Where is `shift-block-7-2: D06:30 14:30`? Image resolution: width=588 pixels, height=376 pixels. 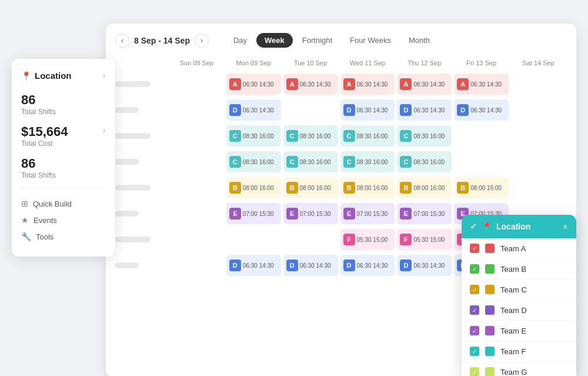
shift-block-7-2: D06:30 14:30 is located at coordinates (310, 265).